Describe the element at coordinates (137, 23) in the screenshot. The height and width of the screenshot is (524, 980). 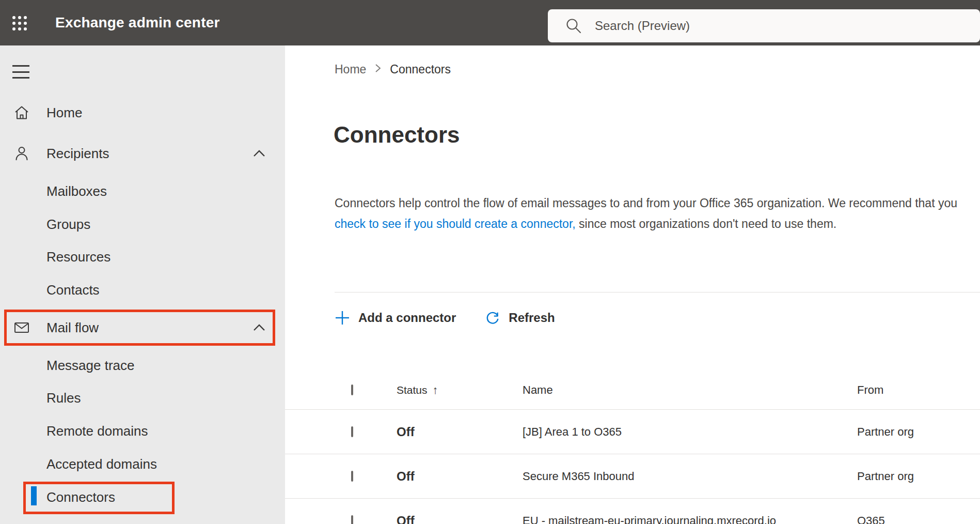
I see `app-title: Exchange admin center` at that location.